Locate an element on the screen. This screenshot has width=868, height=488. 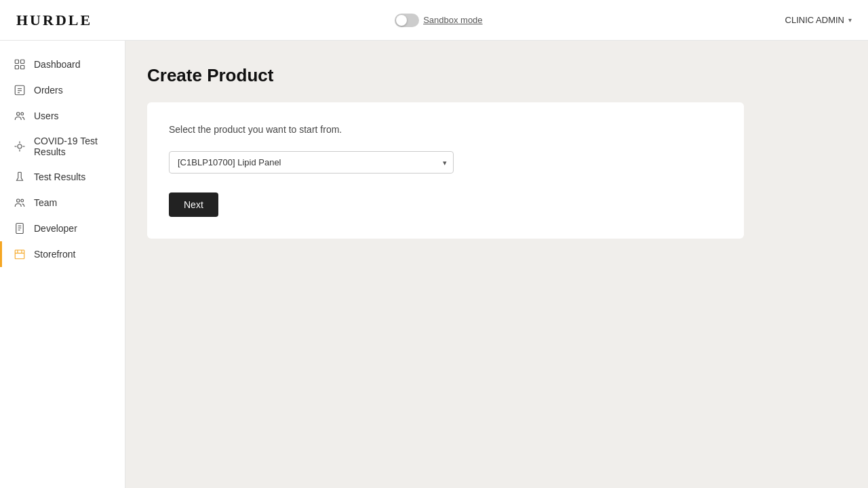
user-label: CLINIC ADMIN is located at coordinates (815, 20).